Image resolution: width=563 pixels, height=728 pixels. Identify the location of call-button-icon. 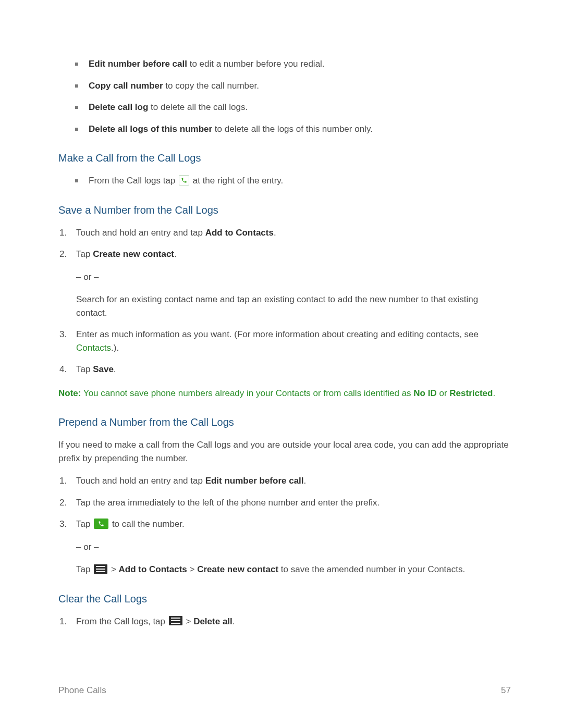
(101, 524).